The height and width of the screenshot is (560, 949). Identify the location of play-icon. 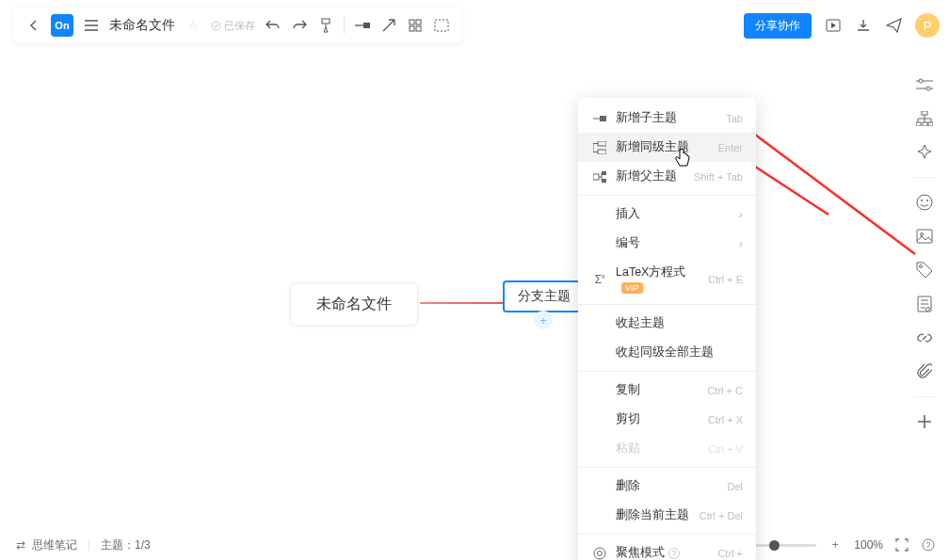
(833, 25).